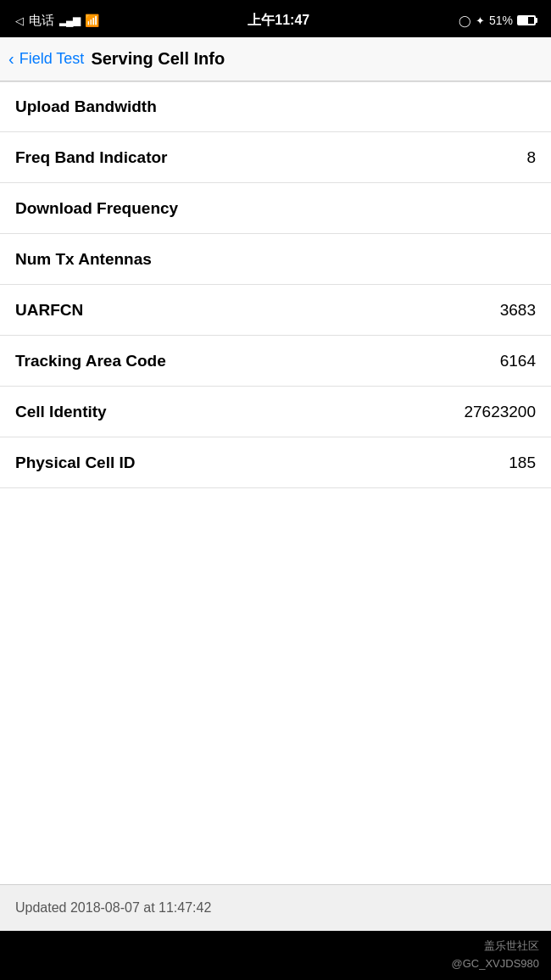 This screenshot has width=551, height=980. I want to click on item-label: Freq Band Indicator, so click(92, 158).